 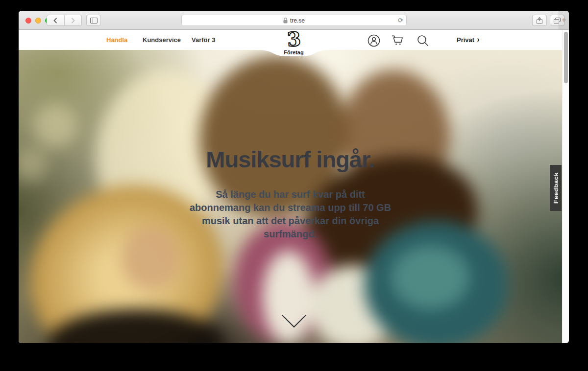 What do you see at coordinates (38, 21) in the screenshot?
I see `minimize-window-button` at bounding box center [38, 21].